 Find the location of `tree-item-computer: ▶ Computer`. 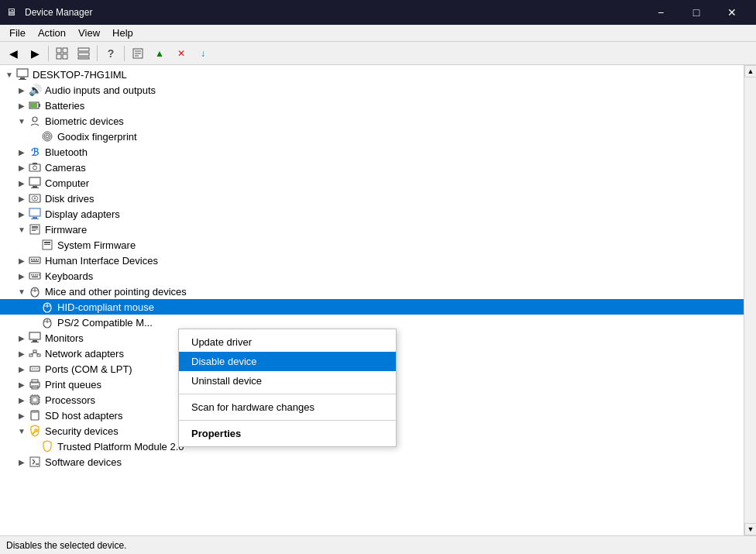

tree-item-computer: ▶ Computer is located at coordinates (372, 183).